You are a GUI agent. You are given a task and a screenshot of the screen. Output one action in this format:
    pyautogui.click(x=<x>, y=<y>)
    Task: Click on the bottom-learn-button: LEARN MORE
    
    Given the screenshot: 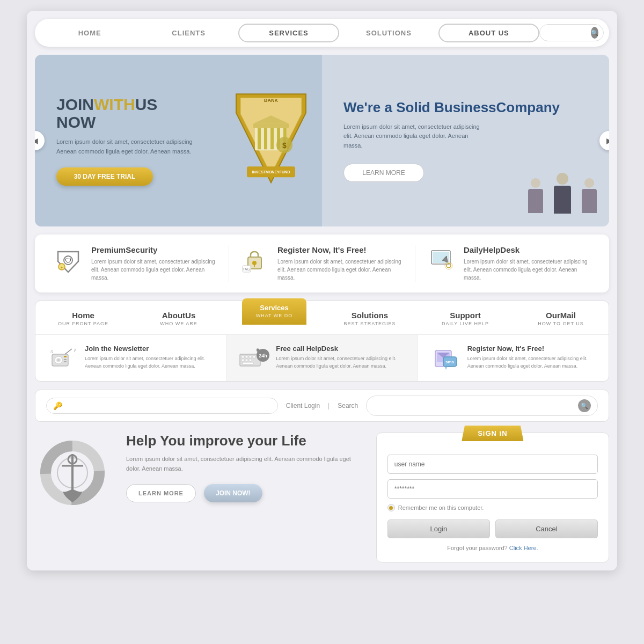 What is the action you would take?
    pyautogui.click(x=161, y=493)
    